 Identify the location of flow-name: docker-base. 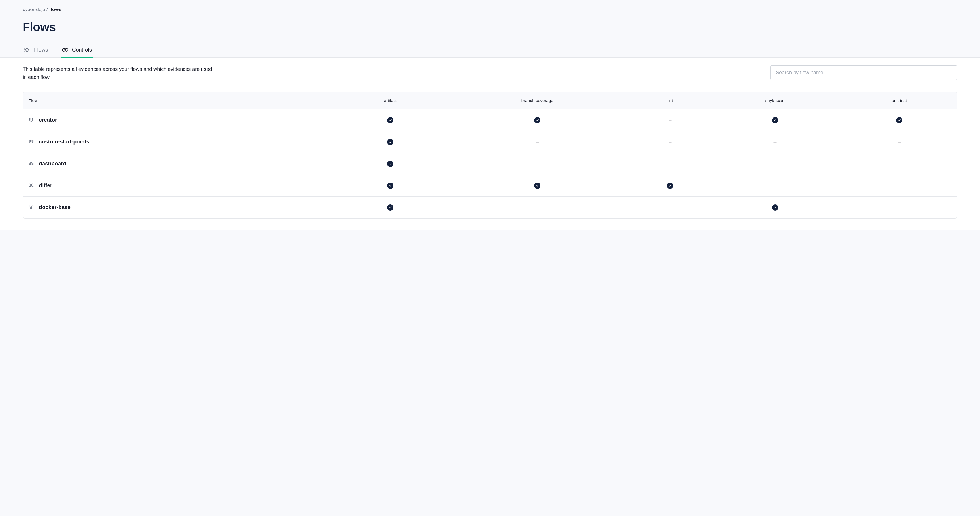
(55, 207).